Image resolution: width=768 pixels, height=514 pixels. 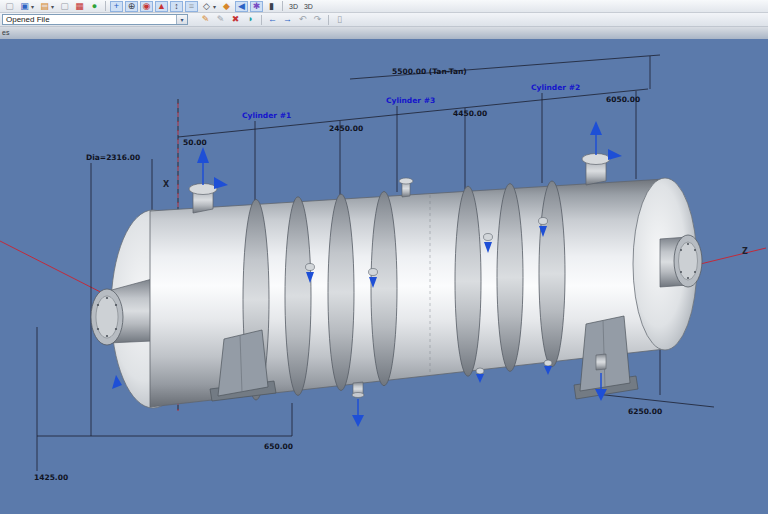 What do you see at coordinates (681, 261) in the screenshot?
I see `right-nozzle` at bounding box center [681, 261].